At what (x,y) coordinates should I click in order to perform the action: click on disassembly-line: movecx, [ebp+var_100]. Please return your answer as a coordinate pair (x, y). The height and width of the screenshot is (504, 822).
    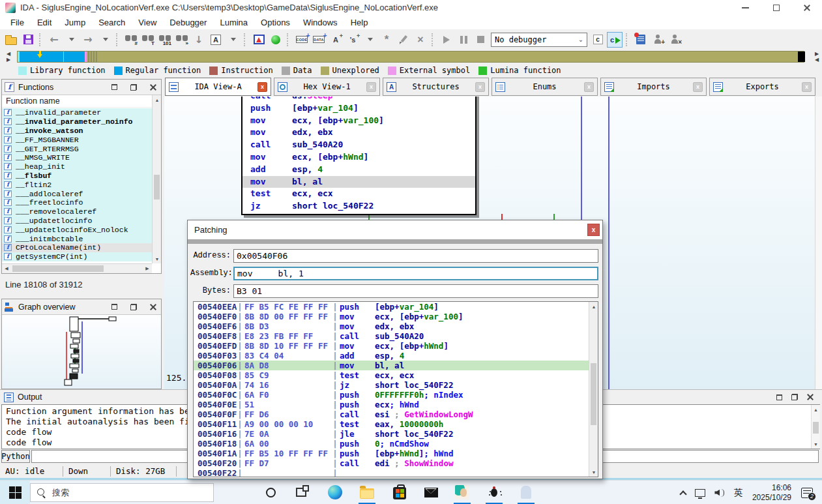
    Looking at the image, I should click on (359, 121).